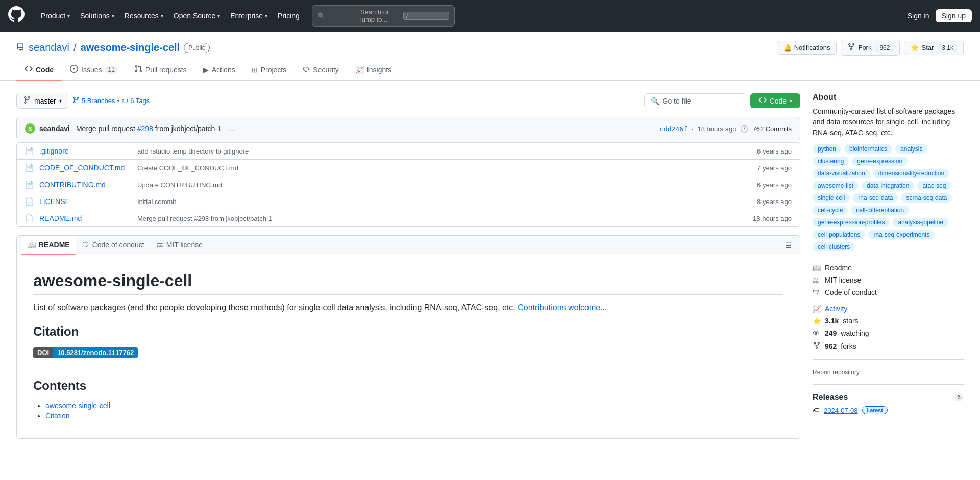 The image size is (980, 480). What do you see at coordinates (921, 222) in the screenshot?
I see `topic-tag: analysis-pipeline` at bounding box center [921, 222].